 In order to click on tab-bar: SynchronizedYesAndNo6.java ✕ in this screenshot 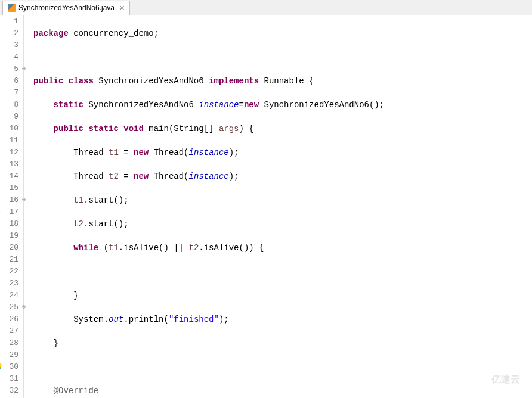, I will do `click(266, 8)`.